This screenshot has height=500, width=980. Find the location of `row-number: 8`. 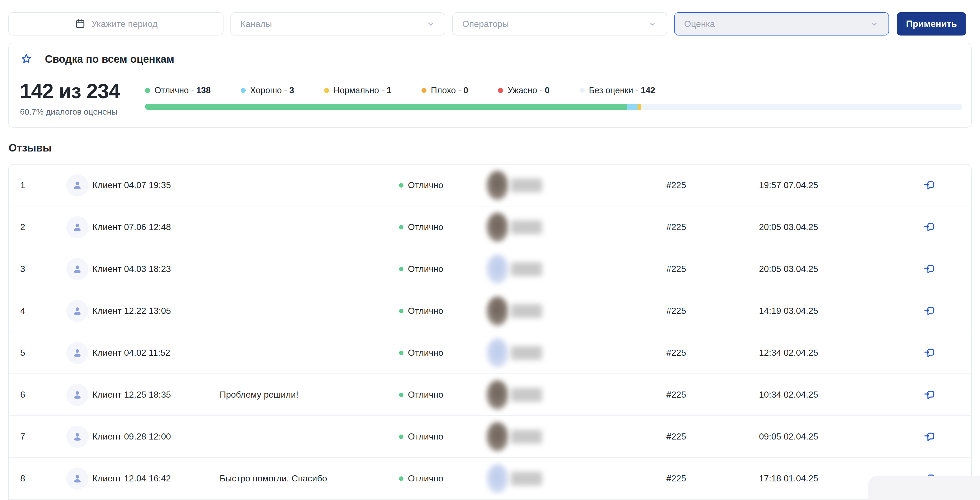

row-number: 8 is located at coordinates (43, 479).